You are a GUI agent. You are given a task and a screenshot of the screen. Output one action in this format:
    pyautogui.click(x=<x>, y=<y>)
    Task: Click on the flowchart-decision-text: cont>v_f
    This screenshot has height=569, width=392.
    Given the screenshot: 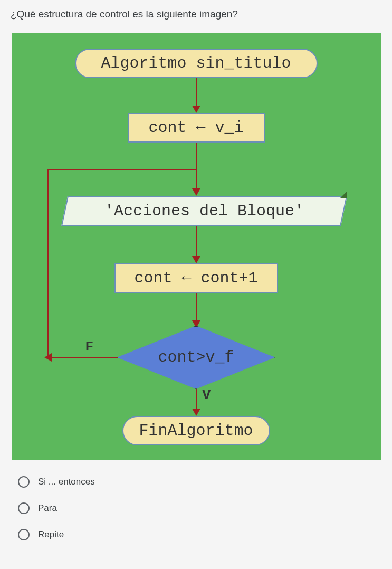 What is the action you would take?
    pyautogui.click(x=196, y=357)
    